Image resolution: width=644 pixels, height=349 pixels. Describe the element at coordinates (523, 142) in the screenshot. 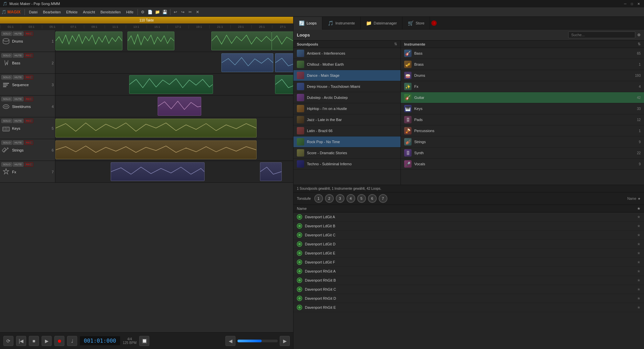

I see `list-item: 🎻 Strings 9` at that location.